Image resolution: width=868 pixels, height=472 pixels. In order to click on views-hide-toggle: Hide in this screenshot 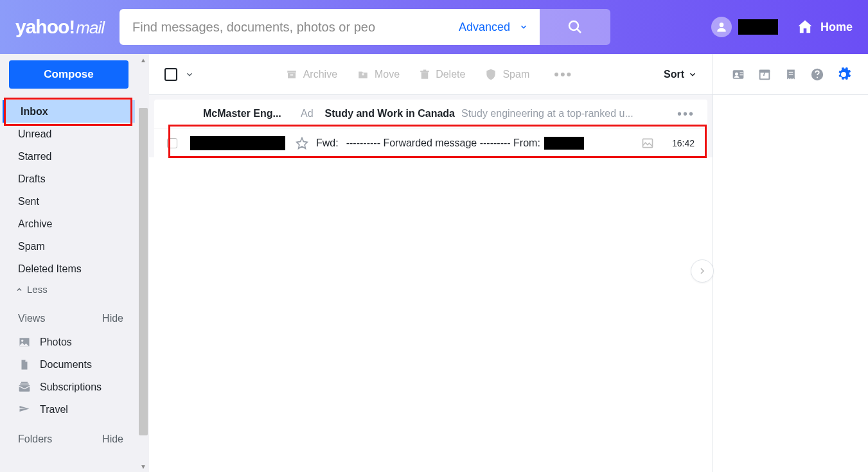, I will do `click(113, 319)`.